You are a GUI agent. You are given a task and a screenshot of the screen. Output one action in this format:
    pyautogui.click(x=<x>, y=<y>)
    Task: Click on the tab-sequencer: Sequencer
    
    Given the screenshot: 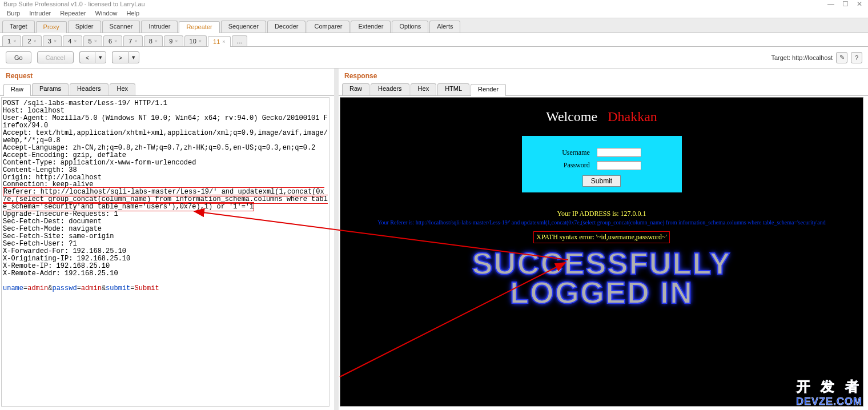 What is the action you would take?
    pyautogui.click(x=243, y=26)
    